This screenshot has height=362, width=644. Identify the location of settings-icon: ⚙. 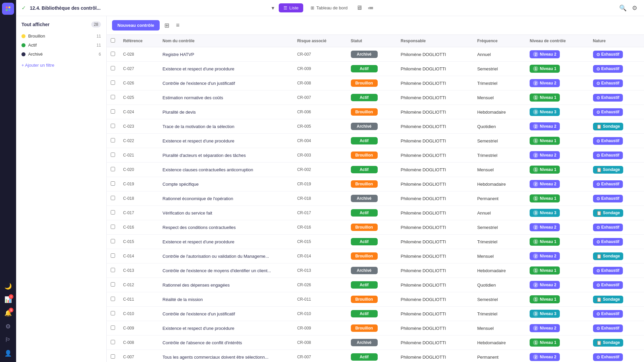
(8, 326).